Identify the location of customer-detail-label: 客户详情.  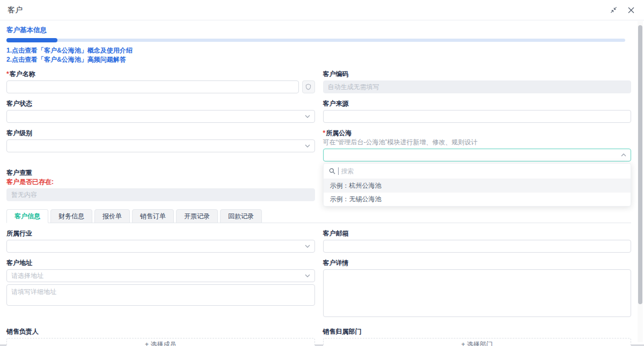
(478, 263).